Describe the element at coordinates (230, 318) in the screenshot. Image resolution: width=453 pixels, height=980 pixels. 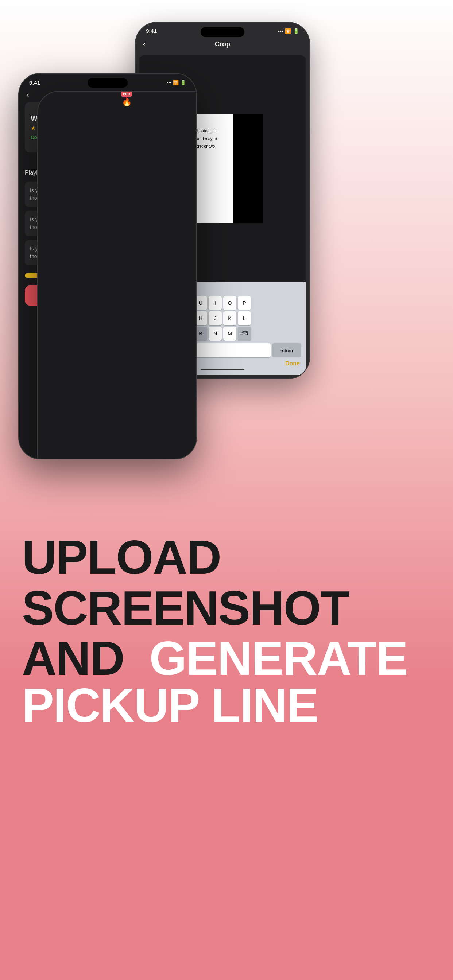
I see `key-k: K` at that location.